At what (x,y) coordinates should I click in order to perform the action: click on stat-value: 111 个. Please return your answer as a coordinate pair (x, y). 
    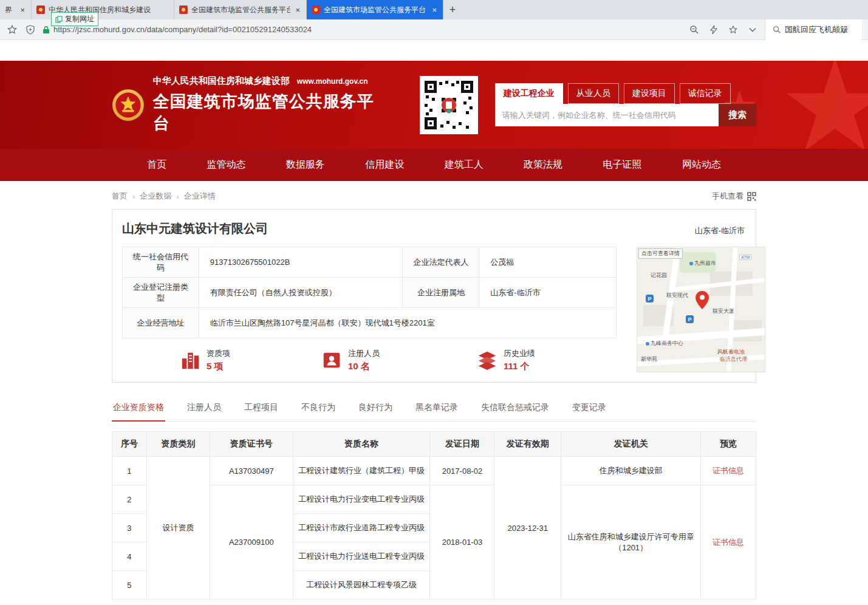
    Looking at the image, I should click on (519, 367).